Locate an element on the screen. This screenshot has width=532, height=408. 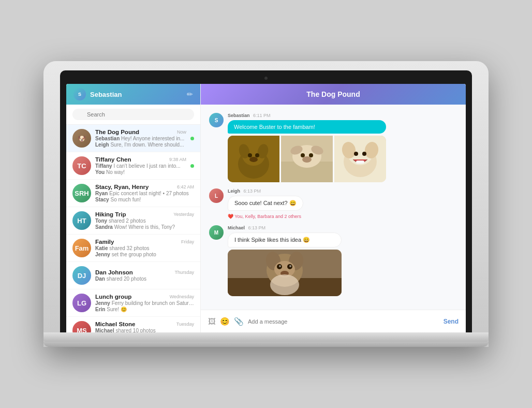
conv-name: Stacy, Ryan, Henry is located at coordinates (122, 187).